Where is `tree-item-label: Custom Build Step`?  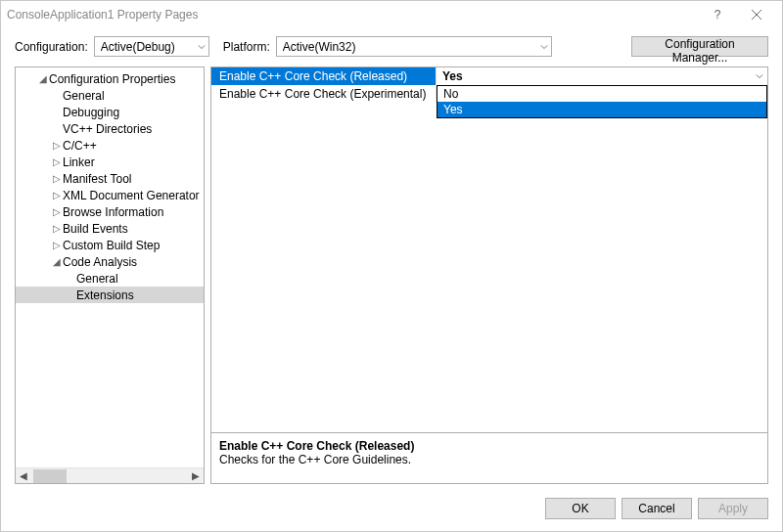 tree-item-label: Custom Build Step is located at coordinates (112, 245).